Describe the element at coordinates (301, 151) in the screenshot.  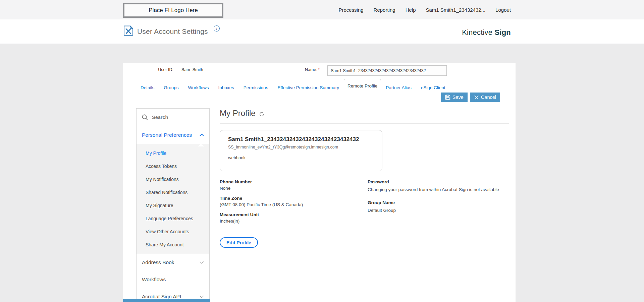
I see `profile-summary-card: Sam1 Smith1_2343243243243243243242343243…` at that location.